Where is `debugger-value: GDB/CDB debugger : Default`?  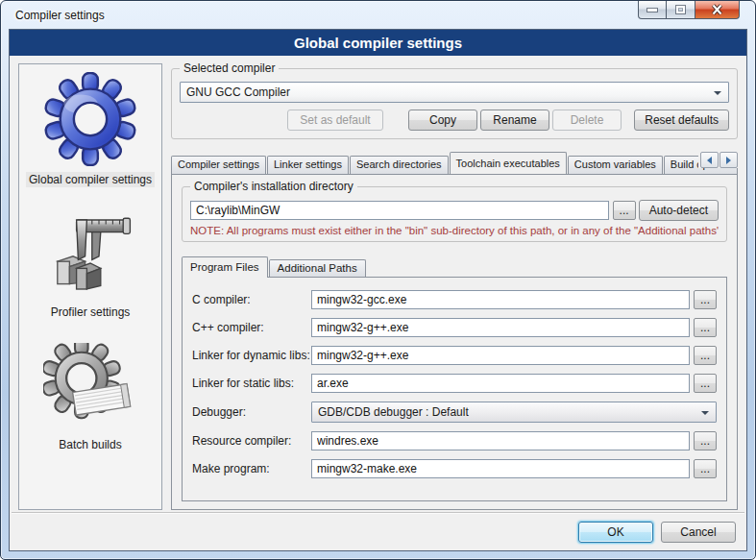 debugger-value: GDB/CDB debugger : Default is located at coordinates (394, 412).